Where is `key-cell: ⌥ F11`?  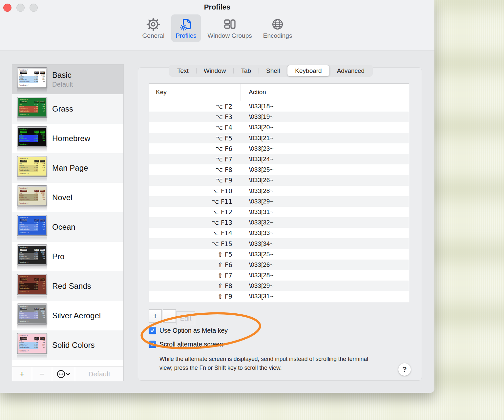
key-cell: ⌥ F11 is located at coordinates (195, 201).